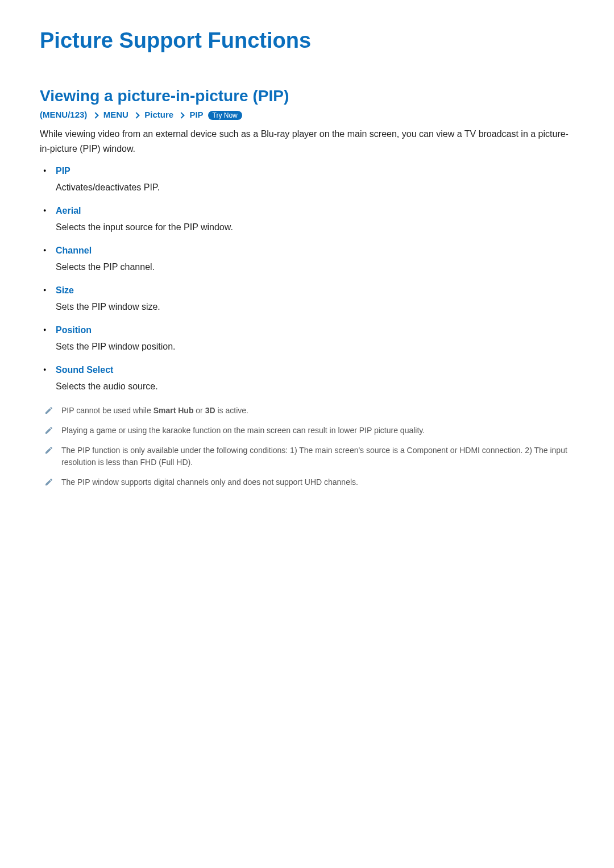 This screenshot has height=868, width=614. Describe the element at coordinates (315, 188) in the screenshot. I see `item-desc: Activates/deactivates PIP.` at that location.